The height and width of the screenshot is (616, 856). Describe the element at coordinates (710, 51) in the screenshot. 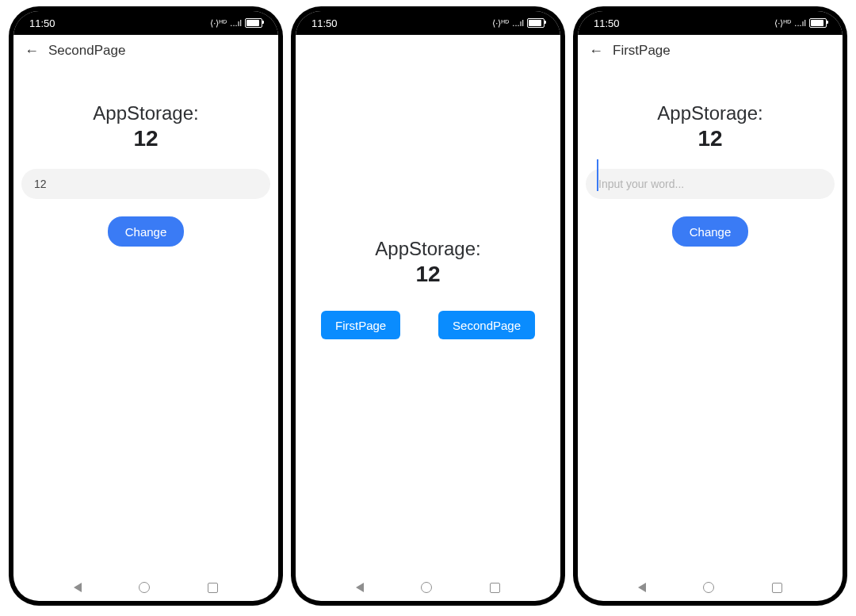

I see `topbar: ← FirstPage` at that location.